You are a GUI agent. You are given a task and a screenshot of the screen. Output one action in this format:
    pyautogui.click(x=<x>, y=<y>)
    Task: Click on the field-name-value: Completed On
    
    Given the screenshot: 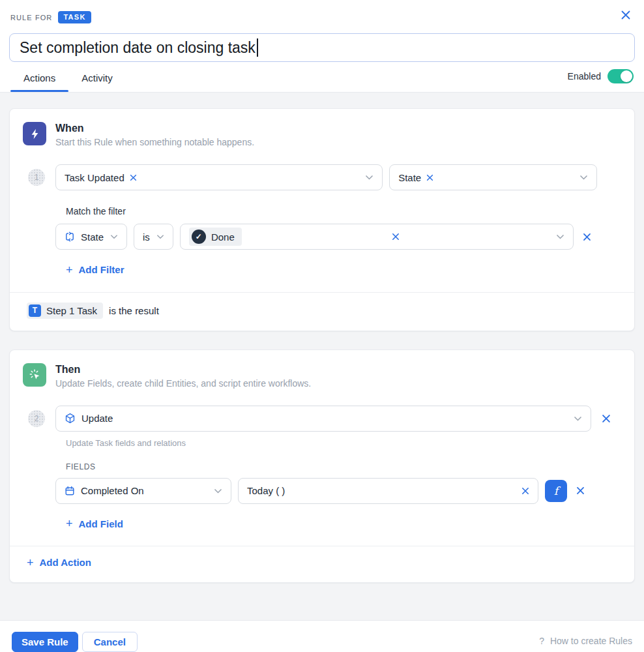 What is the action you would take?
    pyautogui.click(x=112, y=490)
    